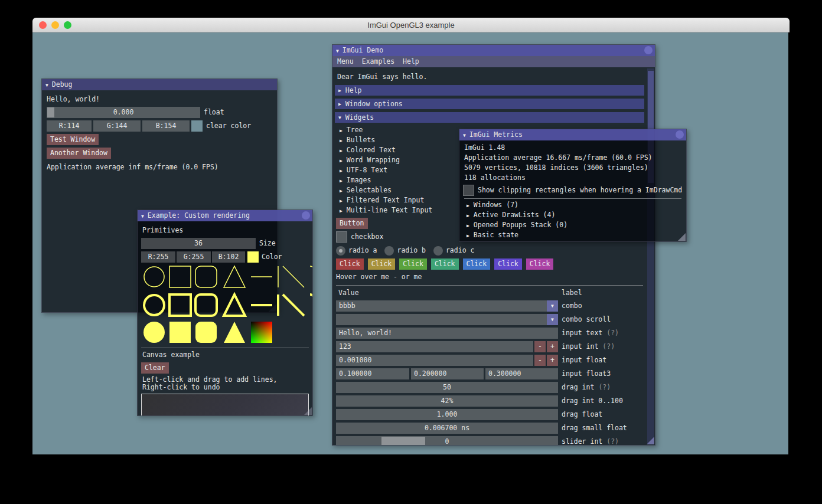 The width and height of the screenshot is (822, 504). I want to click on test-window-row: Test Window, so click(162, 139).